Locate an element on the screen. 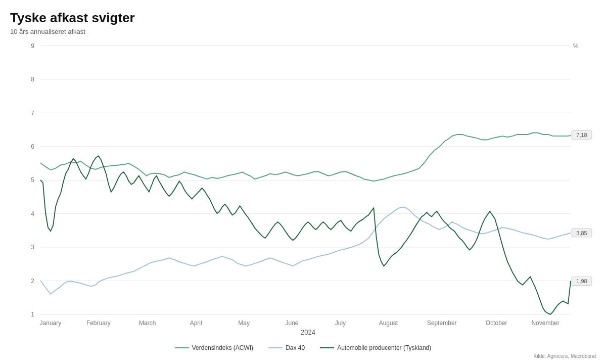 This screenshot has width=606, height=364. svg-text: January is located at coordinates (51, 323).